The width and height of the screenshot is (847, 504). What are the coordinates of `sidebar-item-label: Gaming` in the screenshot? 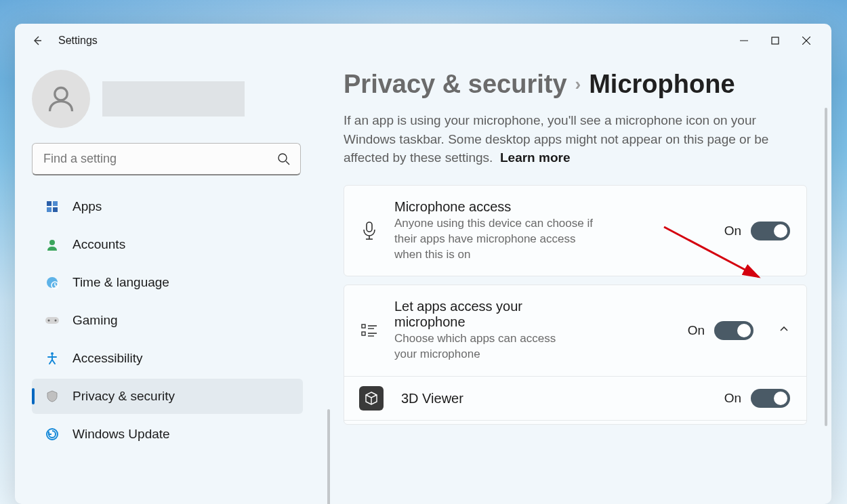 It's located at (95, 320).